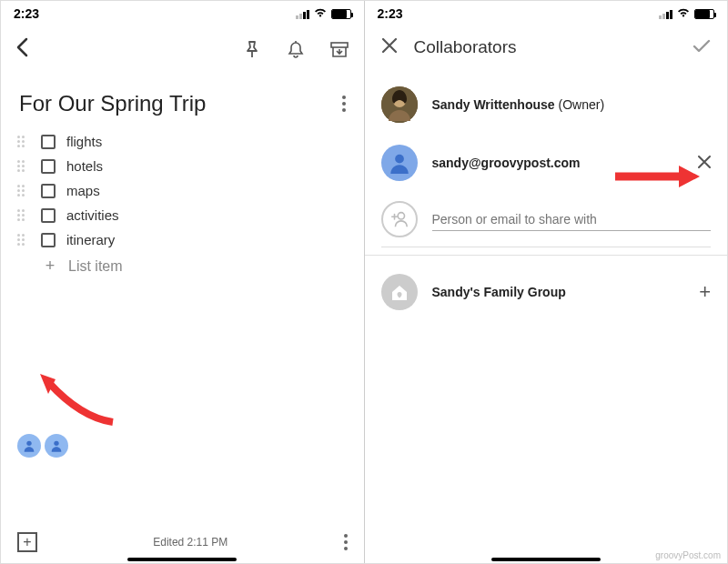  What do you see at coordinates (27, 542) in the screenshot?
I see `add-button: +` at bounding box center [27, 542].